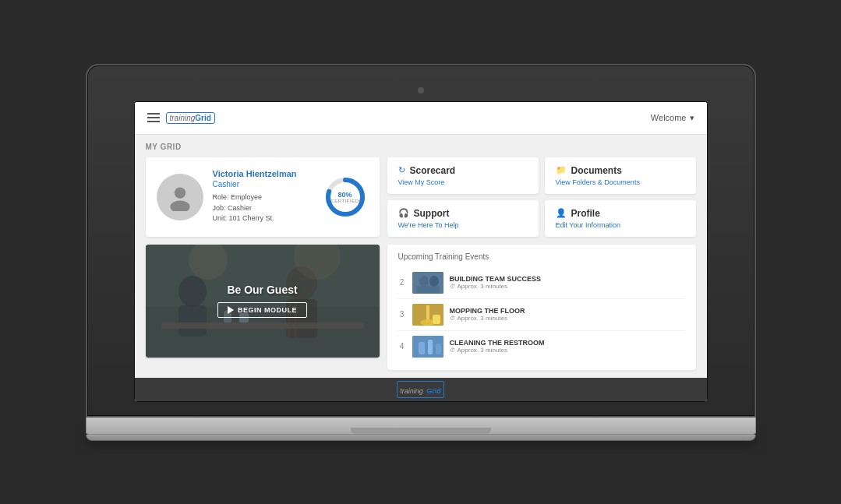 The image size is (841, 504). Describe the element at coordinates (263, 196) in the screenshot. I see `profile-info: Victoria Hientzelman Cashier Role: Emplo…` at that location.